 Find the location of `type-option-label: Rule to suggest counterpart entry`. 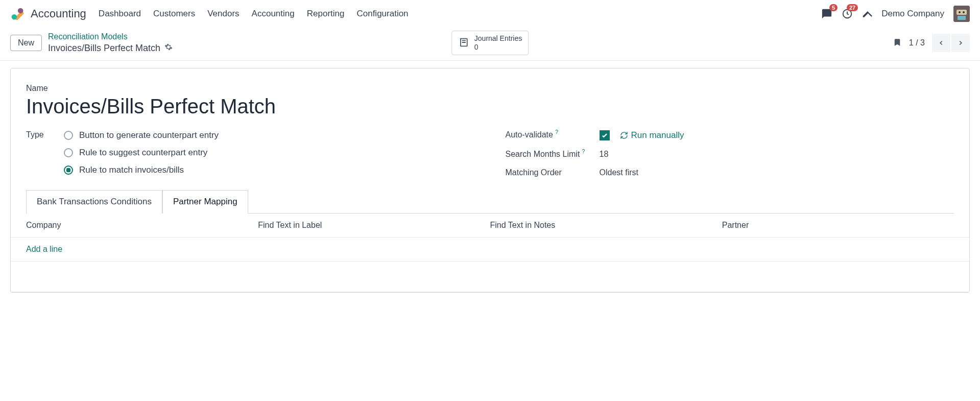

type-option-label: Rule to suggest counterpart entry is located at coordinates (143, 153).